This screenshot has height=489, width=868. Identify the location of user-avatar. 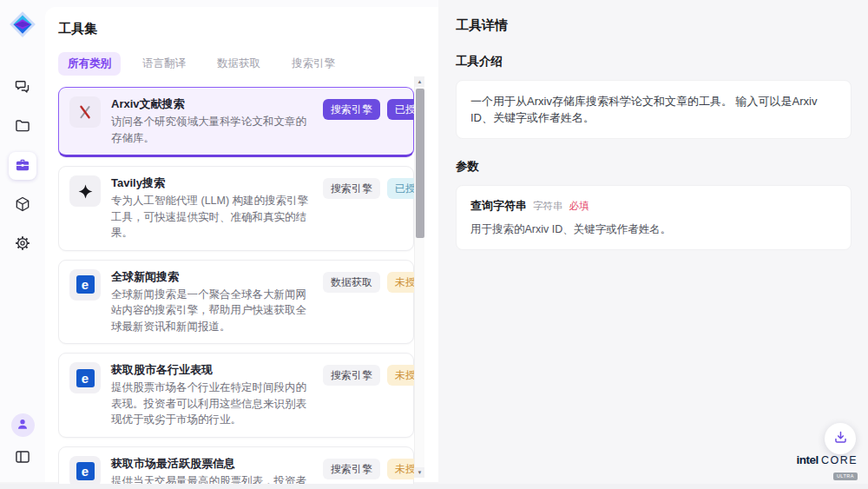
(23, 426).